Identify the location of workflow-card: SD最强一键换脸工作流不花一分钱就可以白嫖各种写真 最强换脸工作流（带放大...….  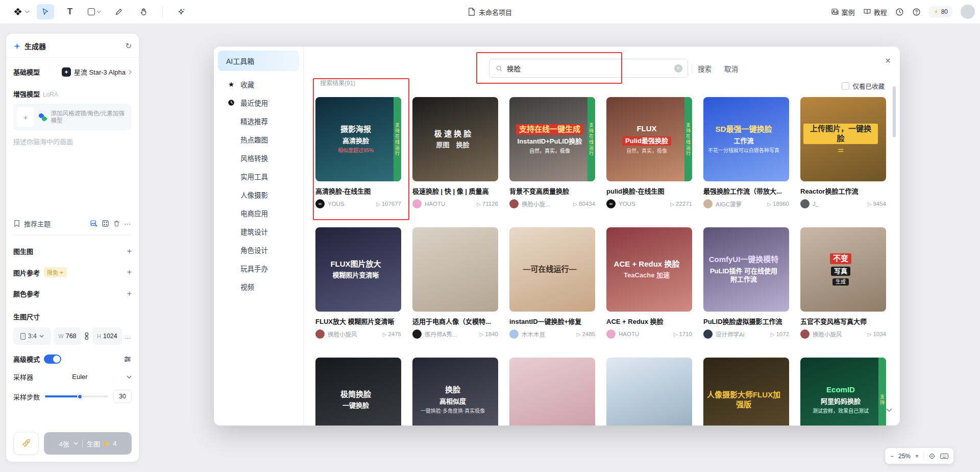
(746, 153).